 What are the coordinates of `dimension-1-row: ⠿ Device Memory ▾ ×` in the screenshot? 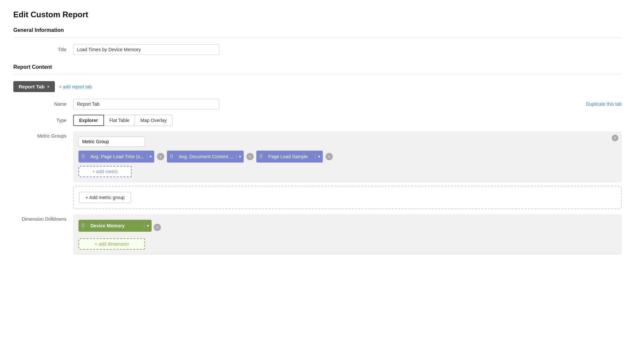 It's located at (347, 227).